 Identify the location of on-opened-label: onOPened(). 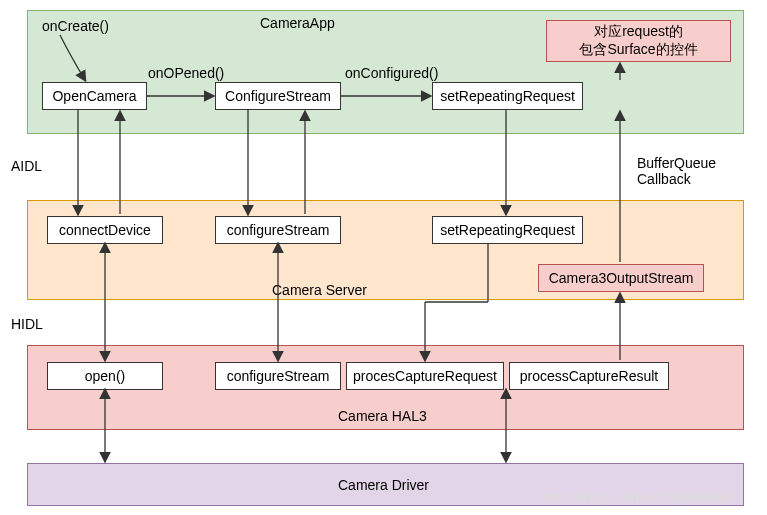
(186, 73).